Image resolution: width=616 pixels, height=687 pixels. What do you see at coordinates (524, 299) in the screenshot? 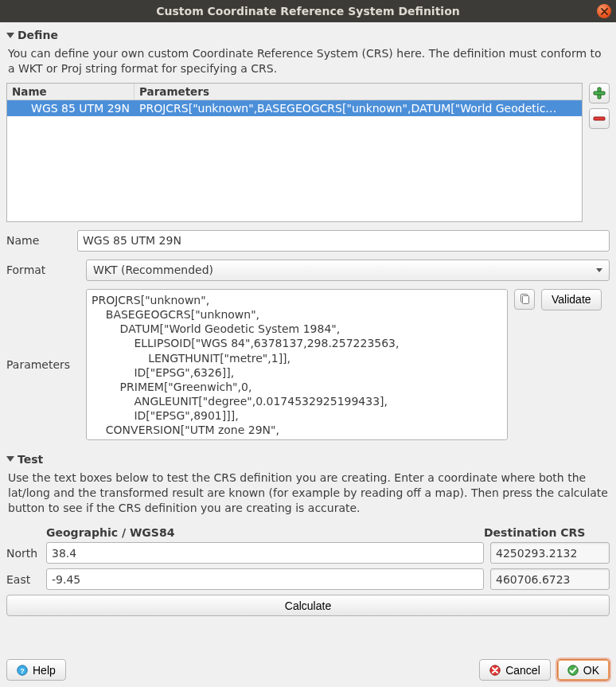
I see `copy-icon` at bounding box center [524, 299].